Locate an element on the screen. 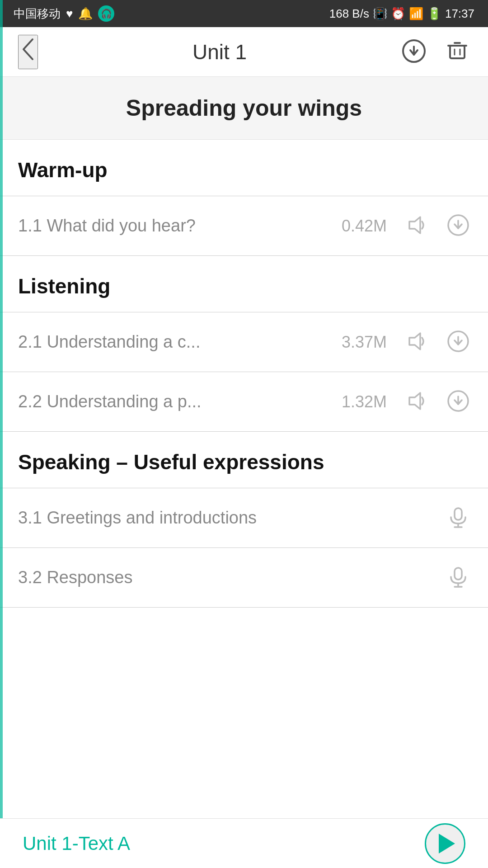  item-3-1-mic-button is located at coordinates (458, 518).